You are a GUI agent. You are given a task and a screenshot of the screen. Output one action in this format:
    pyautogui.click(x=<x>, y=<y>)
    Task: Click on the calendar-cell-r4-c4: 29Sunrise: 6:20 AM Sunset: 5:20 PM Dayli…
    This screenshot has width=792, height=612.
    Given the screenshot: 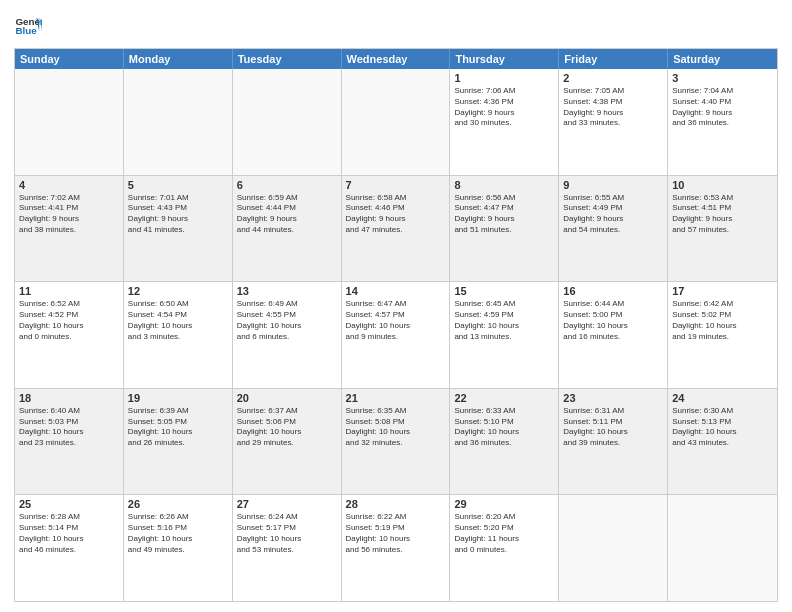 What is the action you would take?
    pyautogui.click(x=504, y=548)
    